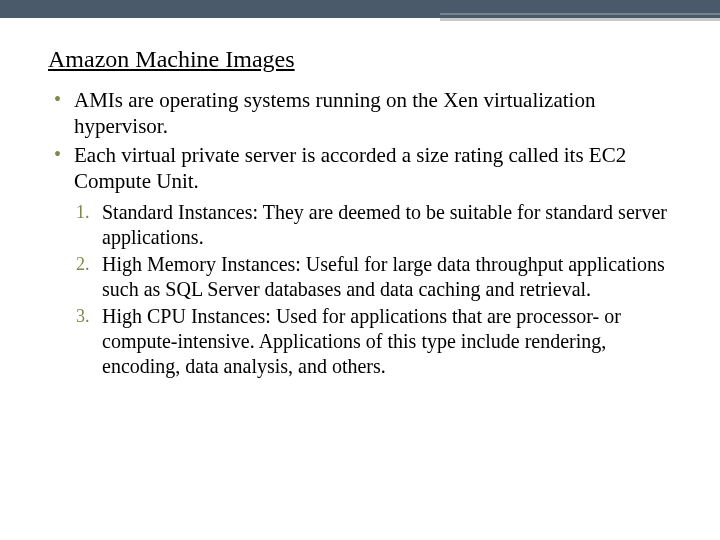  Describe the element at coordinates (374, 225) in the screenshot. I see `numbered-item: Standard Instances: They are deemed to b…` at that location.